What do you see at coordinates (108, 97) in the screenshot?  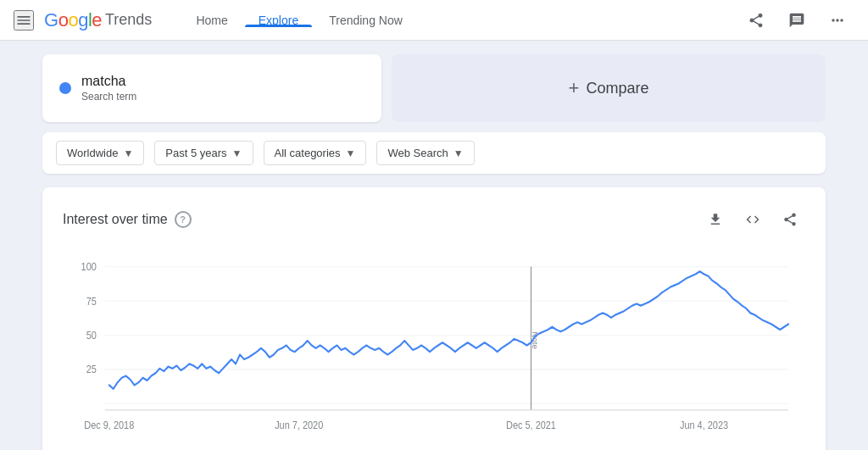 I see `search-term-type: Search term` at bounding box center [108, 97].